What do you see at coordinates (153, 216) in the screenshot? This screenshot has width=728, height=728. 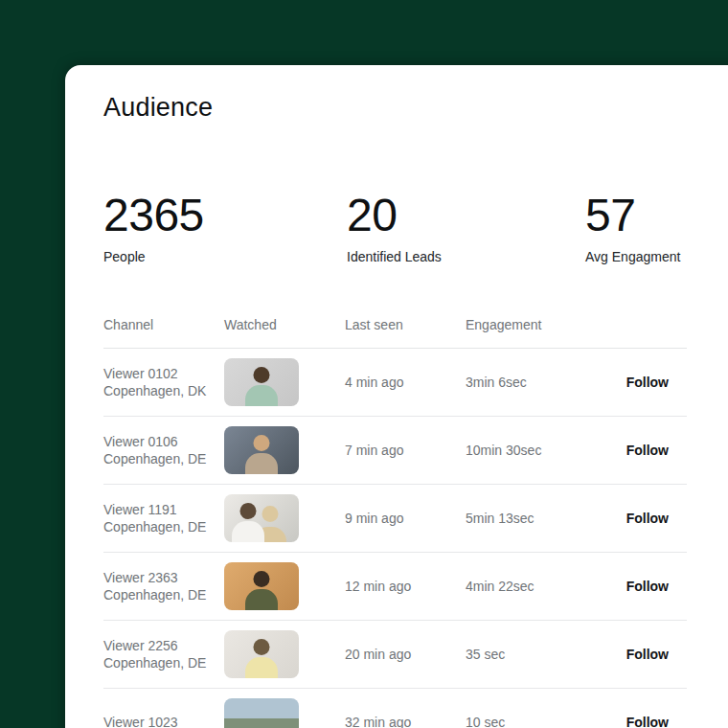 I see `stat-people-value: 2365` at bounding box center [153, 216].